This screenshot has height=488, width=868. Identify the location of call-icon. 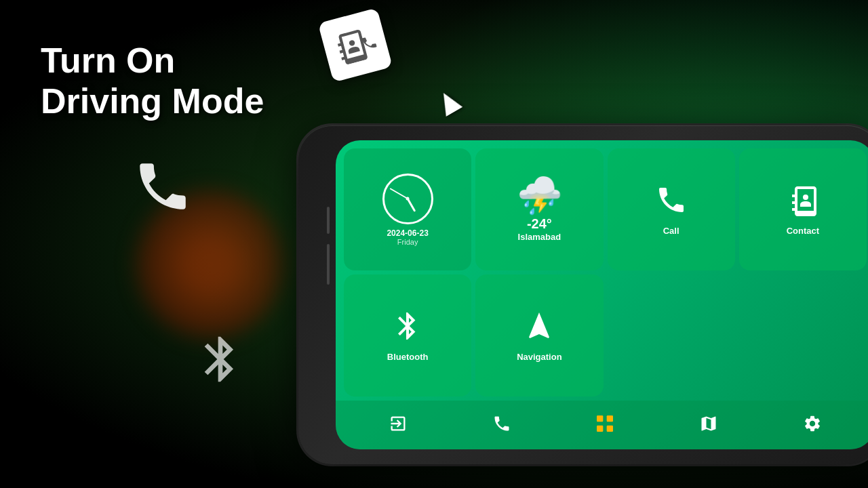
(671, 203).